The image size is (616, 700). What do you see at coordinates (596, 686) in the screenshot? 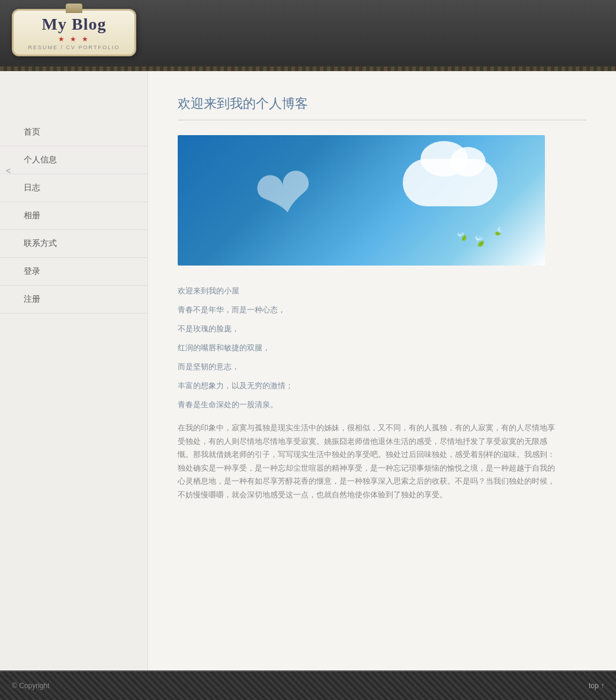
I see `top-link: top ↑` at bounding box center [596, 686].